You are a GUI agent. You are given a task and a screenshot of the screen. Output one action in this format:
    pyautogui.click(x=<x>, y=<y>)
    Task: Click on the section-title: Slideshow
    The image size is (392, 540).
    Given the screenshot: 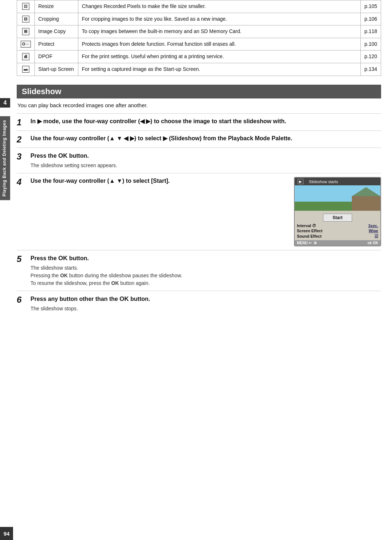 What is the action you would take?
    pyautogui.click(x=41, y=92)
    